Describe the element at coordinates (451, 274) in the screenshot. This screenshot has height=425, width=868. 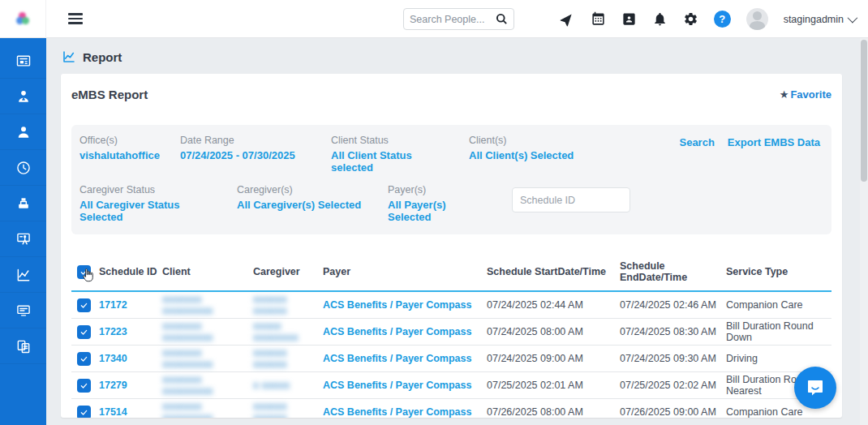
I see `table-header: Schedule ID Client Caregiver Payer Sched…` at that location.